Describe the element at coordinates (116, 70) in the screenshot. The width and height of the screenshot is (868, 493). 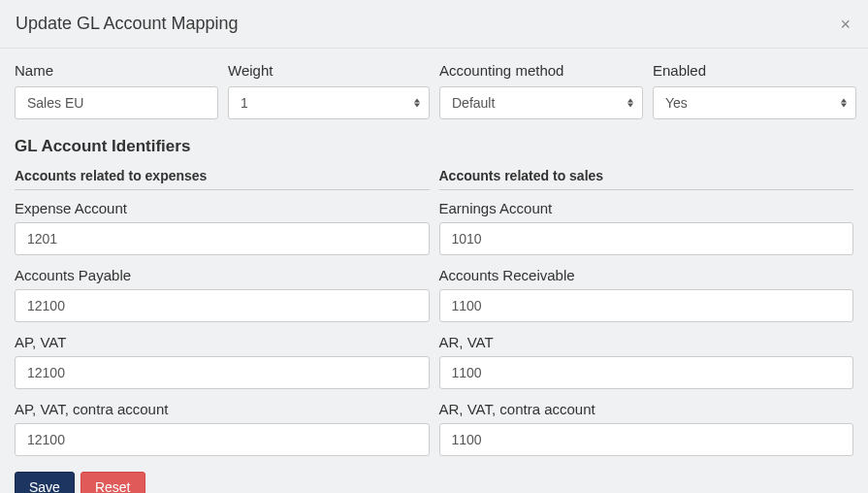
I see `name-label: Name` at that location.